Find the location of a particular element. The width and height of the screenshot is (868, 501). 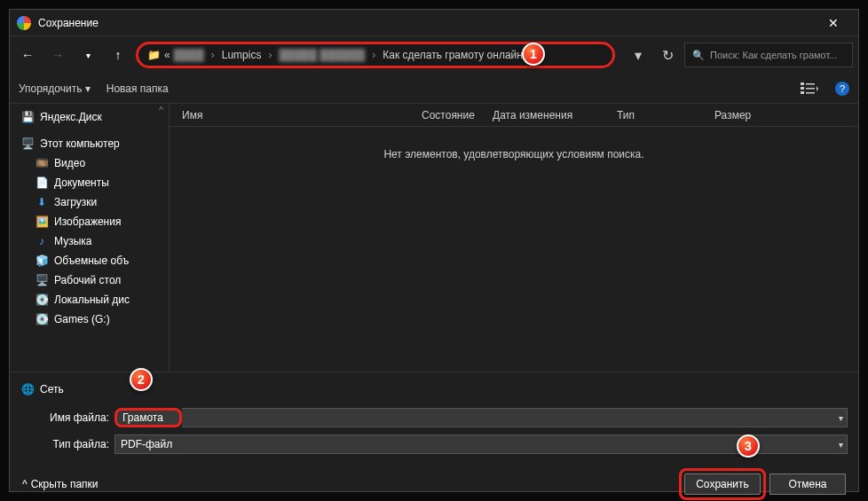

scroll-up-icon: ^ is located at coordinates (162, 110).